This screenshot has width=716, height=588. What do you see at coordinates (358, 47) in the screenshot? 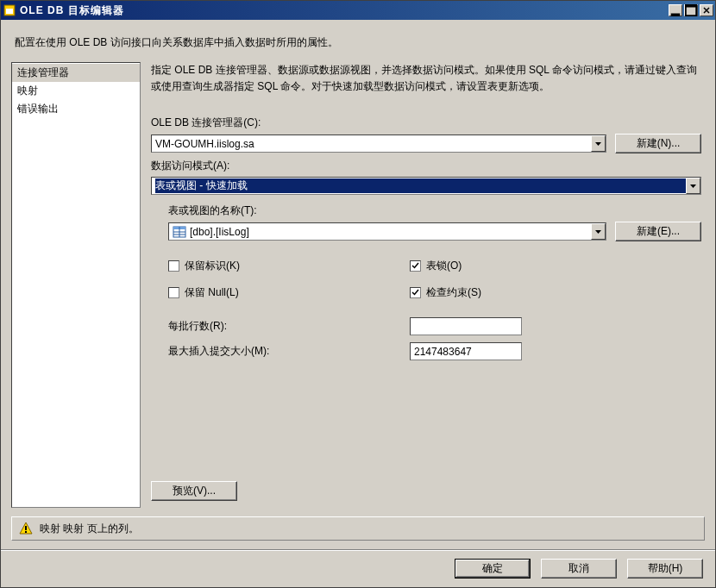
I see `dialog-description: 配置在使用 OLE DB 访问接口向关系数据库中插入数据时所用的属性。` at bounding box center [358, 47].